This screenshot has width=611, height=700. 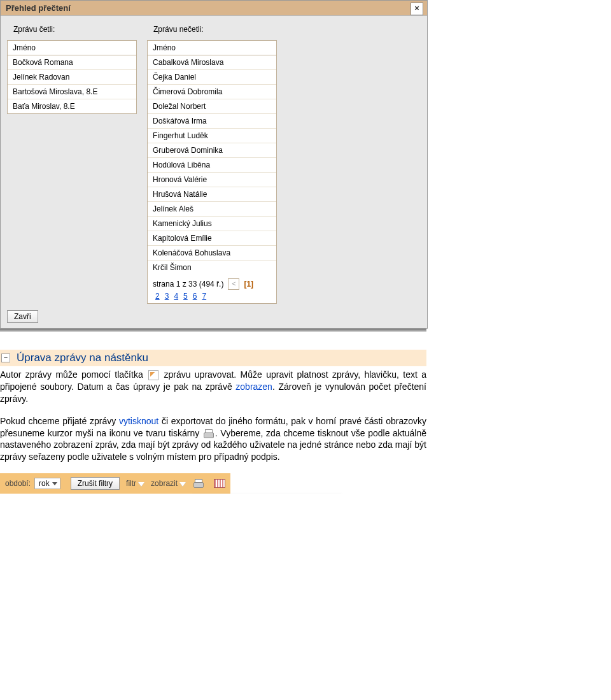 I want to click on link-vytisknout: vytisknout, so click(x=139, y=421).